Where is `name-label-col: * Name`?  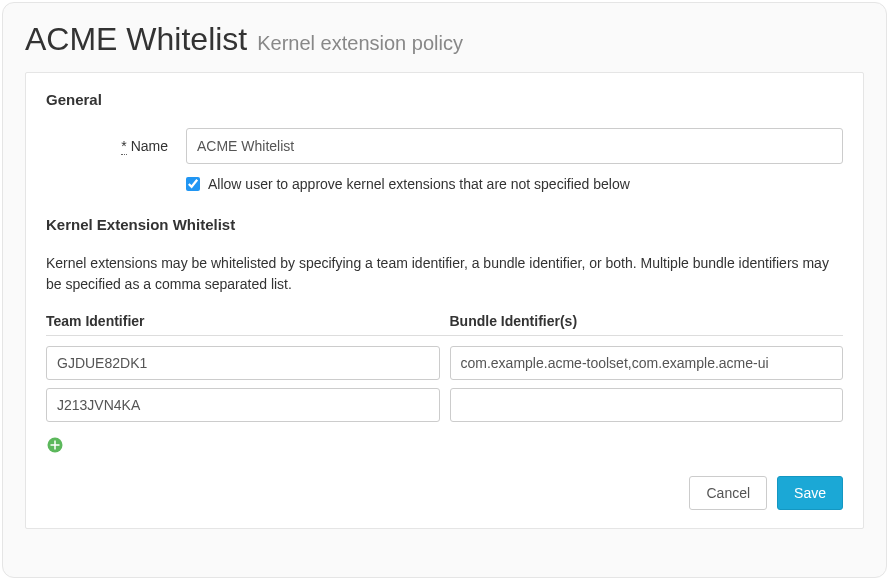
name-label-col: * Name is located at coordinates (116, 146).